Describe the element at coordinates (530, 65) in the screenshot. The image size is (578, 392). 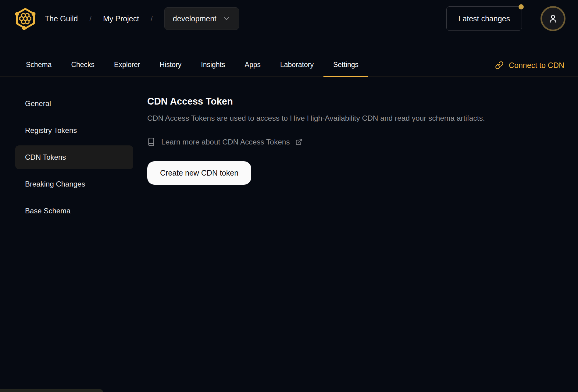
I see `connect-to-cdn-link: Connect to CDN` at that location.